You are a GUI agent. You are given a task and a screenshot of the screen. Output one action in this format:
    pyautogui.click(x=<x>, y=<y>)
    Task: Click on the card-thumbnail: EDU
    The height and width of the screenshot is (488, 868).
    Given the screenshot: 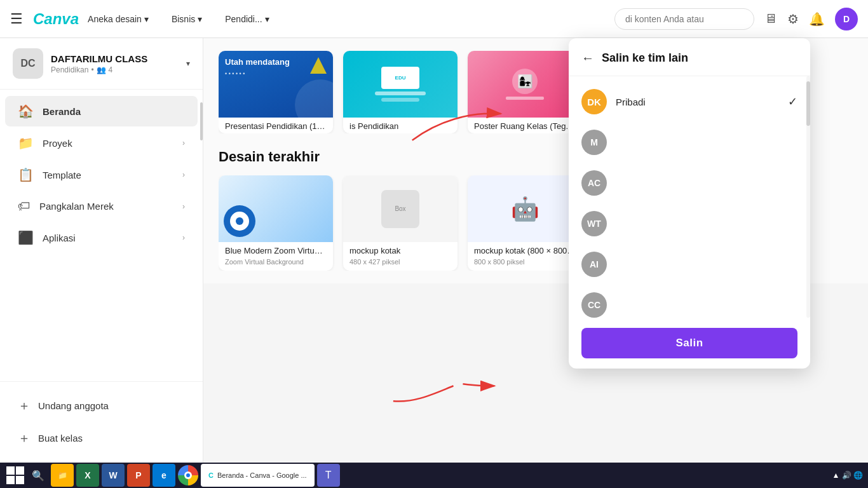 What is the action you would take?
    pyautogui.click(x=400, y=84)
    